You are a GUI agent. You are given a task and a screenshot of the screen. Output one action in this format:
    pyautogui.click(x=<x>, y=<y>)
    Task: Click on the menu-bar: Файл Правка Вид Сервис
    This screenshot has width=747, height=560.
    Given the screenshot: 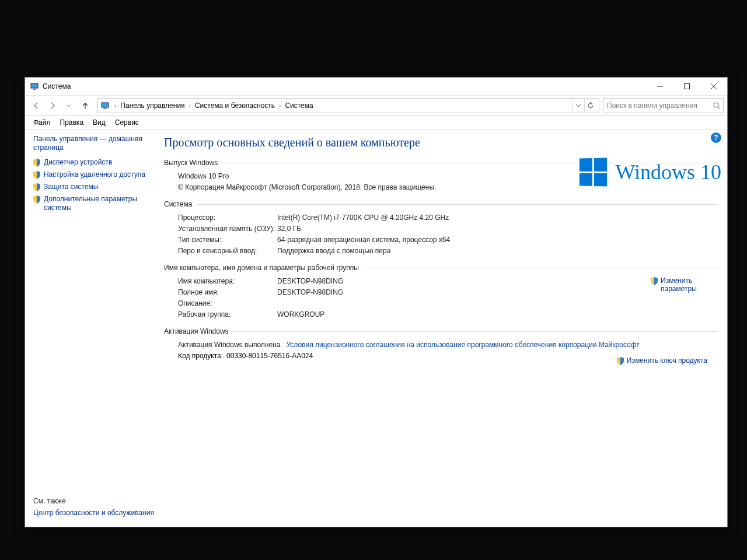 What is the action you would take?
    pyautogui.click(x=376, y=123)
    